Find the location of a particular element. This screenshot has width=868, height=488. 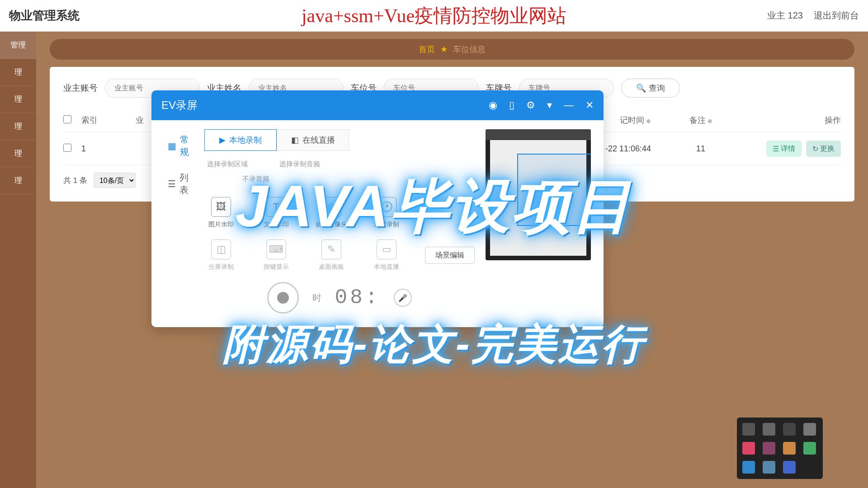

ev-timer-row: 时 08: 🎤 is located at coordinates (340, 298).